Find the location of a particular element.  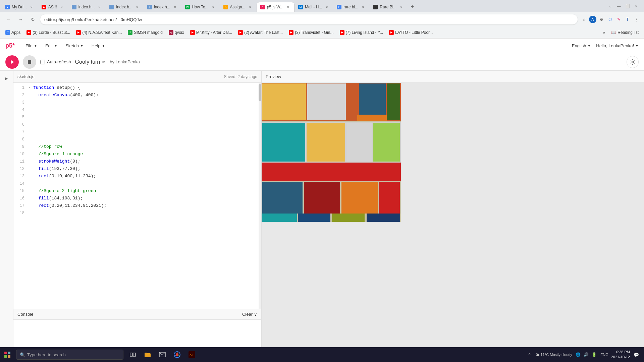

p5-menubar: p5* File ▼ Edit ▼ Sketch ▼ Help ▼ Englis… is located at coordinates (322, 46).